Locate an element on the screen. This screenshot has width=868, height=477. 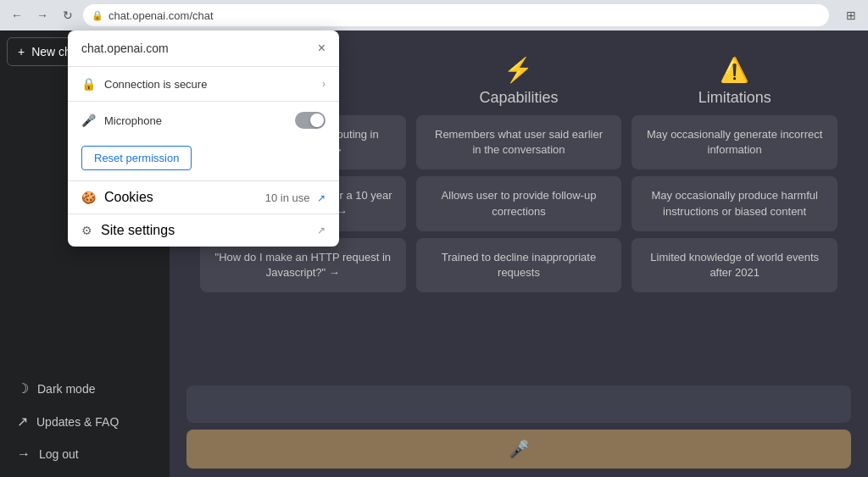
dark-mode-icon: ☽ is located at coordinates (23, 388).